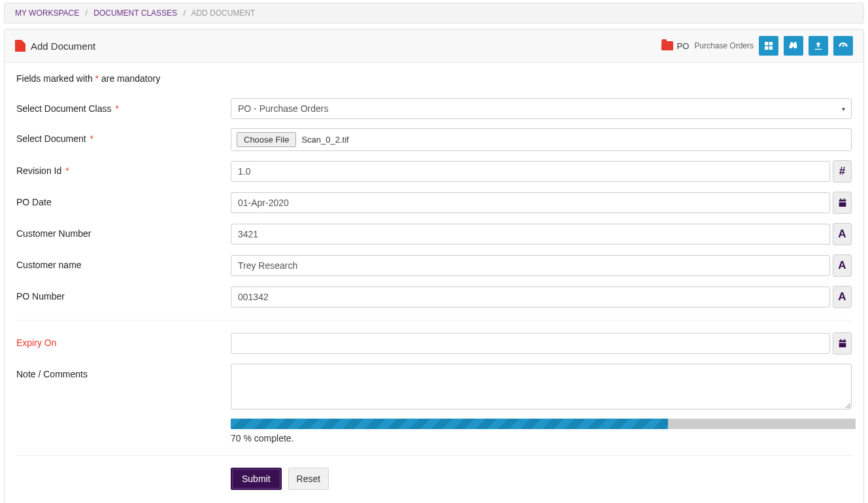 Image resolution: width=868 pixels, height=503 pixels. I want to click on breadcrumb-current: ADD DOCUMENT, so click(223, 13).